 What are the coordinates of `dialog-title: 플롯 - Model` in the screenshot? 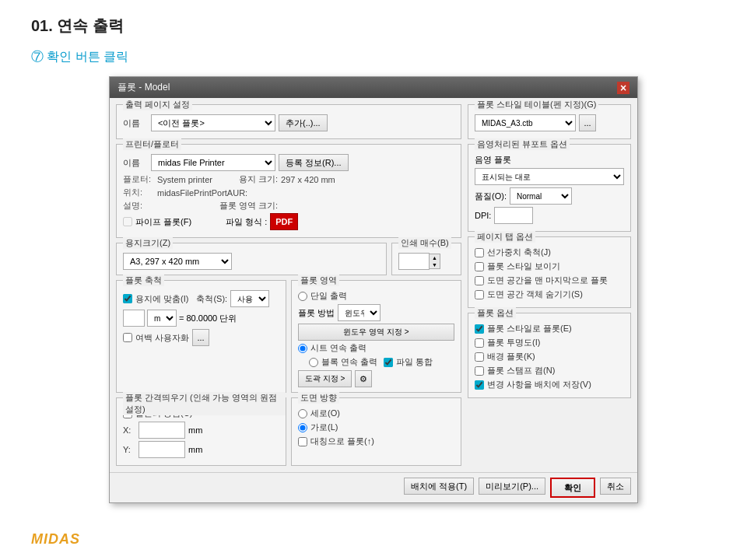 It's located at (143, 87).